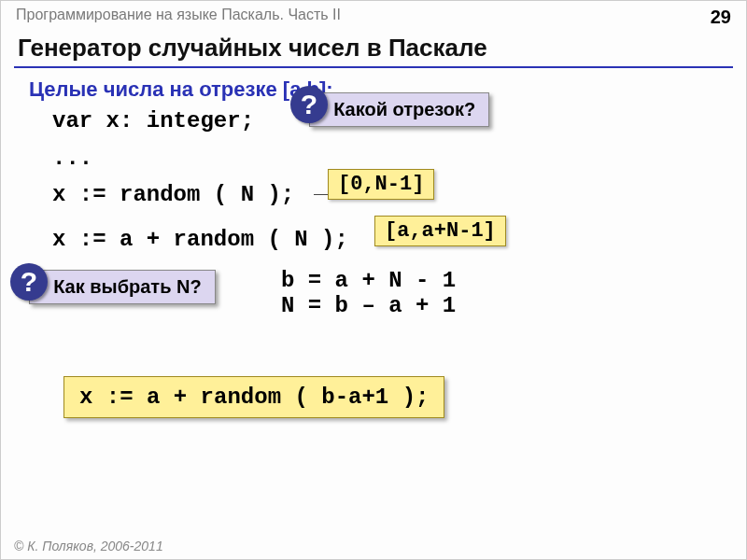  I want to click on page-title: Генератор случайных чисел в Паскале, so click(374, 47).